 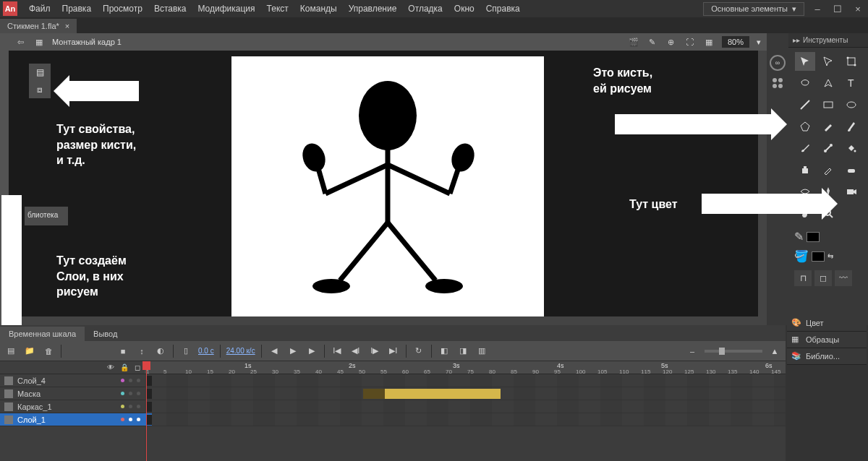 I want to click on swatches-panel-button: ▦Образцы, so click(x=827, y=340).